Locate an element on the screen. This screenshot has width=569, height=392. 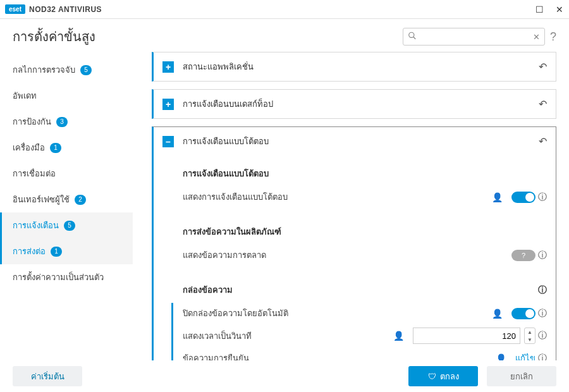
sidebar-item-label: การแจ้งเตือน is located at coordinates (35, 225).